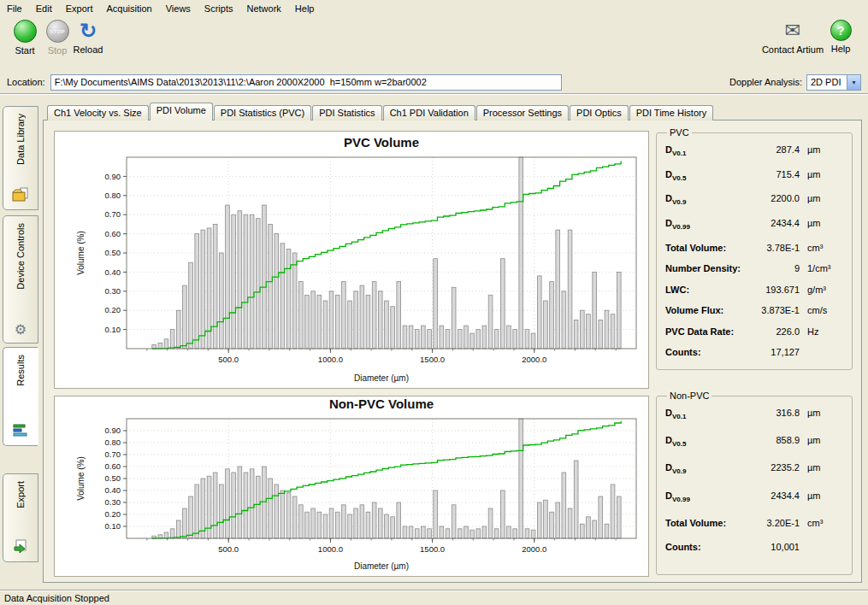 The width and height of the screenshot is (868, 605). Describe the element at coordinates (97, 113) in the screenshot. I see `tab-ch1-velocity-vs-size: Ch1 Velocity vs. Size` at that location.